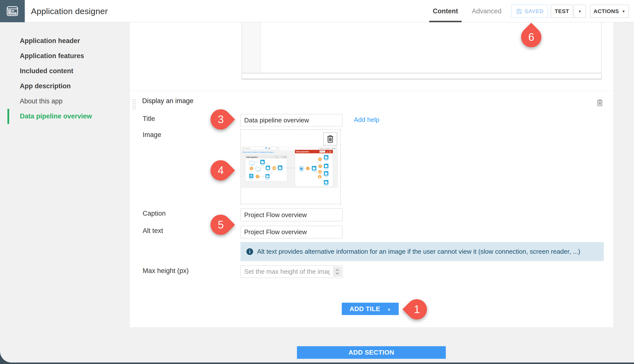 The height and width of the screenshot is (364, 634). What do you see at coordinates (327, 148) in the screenshot?
I see `flow-add-recipe-button: + RECIPE` at bounding box center [327, 148].